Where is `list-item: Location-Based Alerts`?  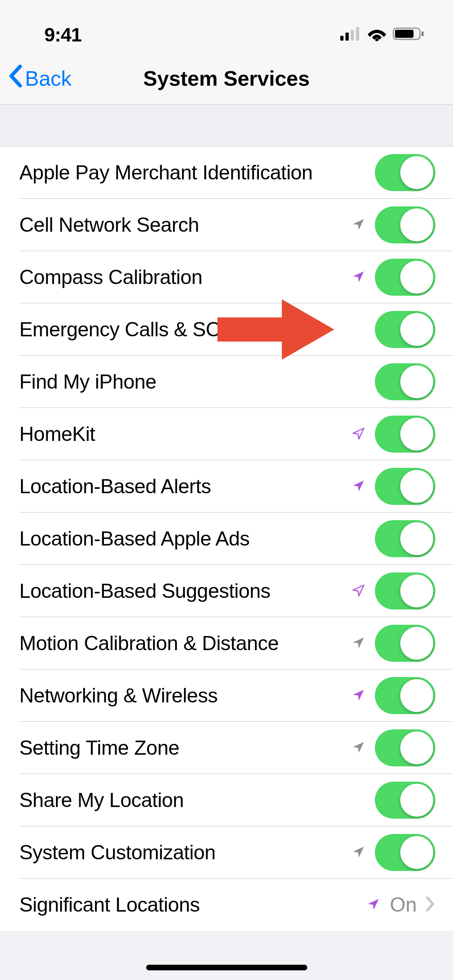
list-item: Location-Based Alerts is located at coordinates (226, 486).